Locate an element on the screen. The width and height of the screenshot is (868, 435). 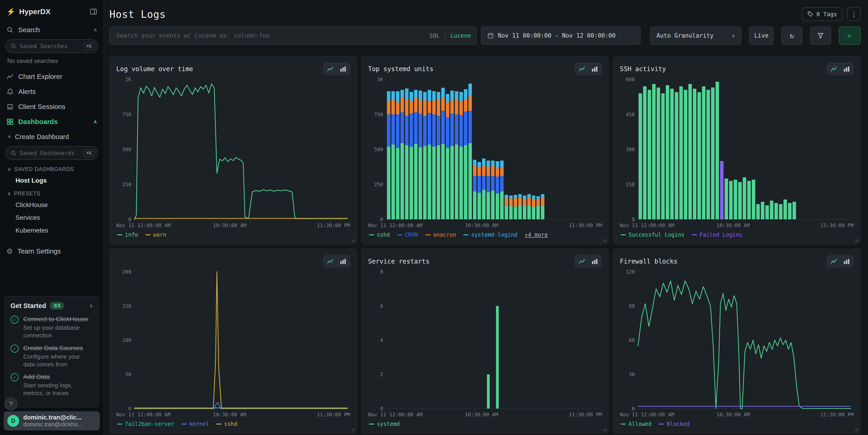
run-query-button: ▷ is located at coordinates (850, 36).